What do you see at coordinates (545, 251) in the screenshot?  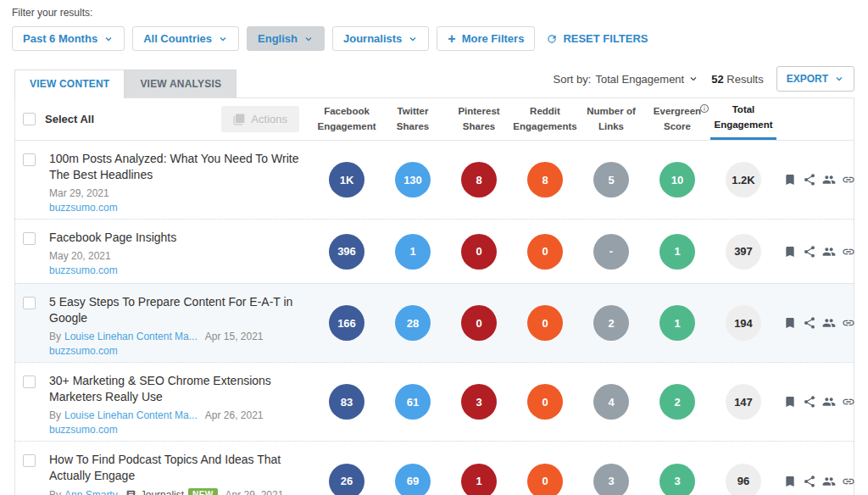 I see `row-metrics: 396100-1397` at bounding box center [545, 251].